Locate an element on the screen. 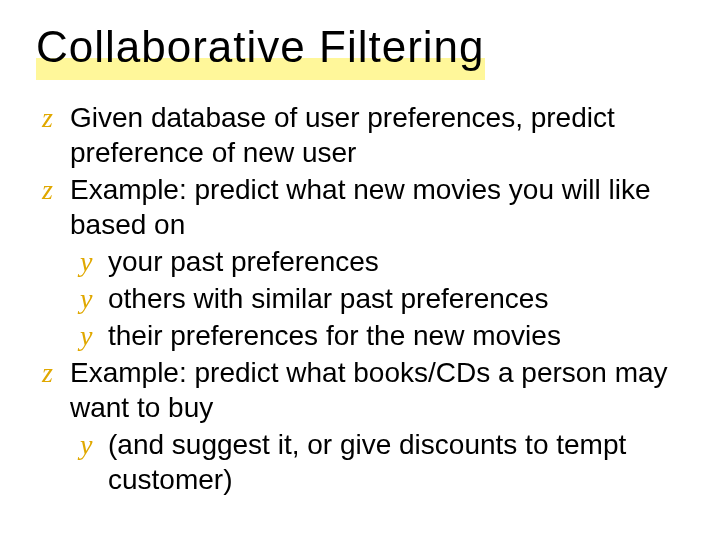 This screenshot has height=540, width=720. bullet-text: Given database of user preferences, pred… is located at coordinates (342, 135).